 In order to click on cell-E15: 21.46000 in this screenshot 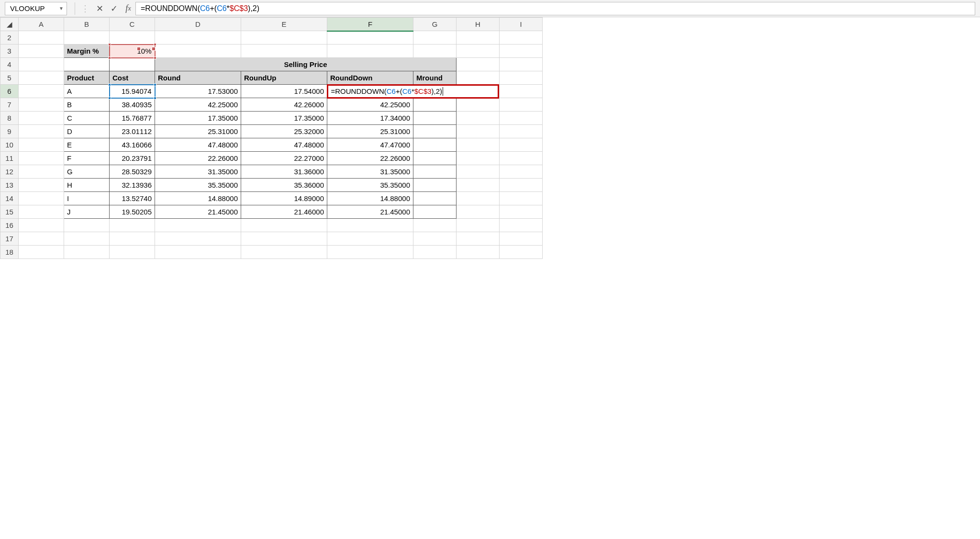, I will do `click(284, 212)`.